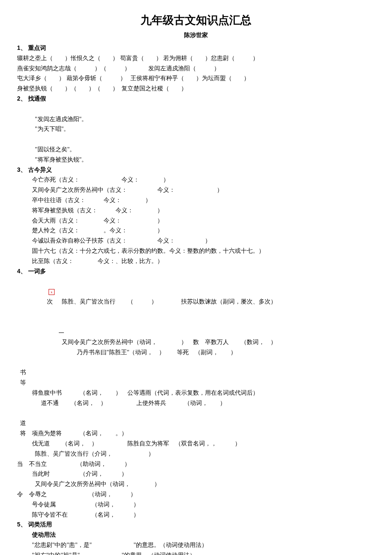 Image resolution: width=392 pixels, height=555 pixels. I want to click on s3-l1: 今亡亦死（古义： 今义： ）, so click(196, 180).